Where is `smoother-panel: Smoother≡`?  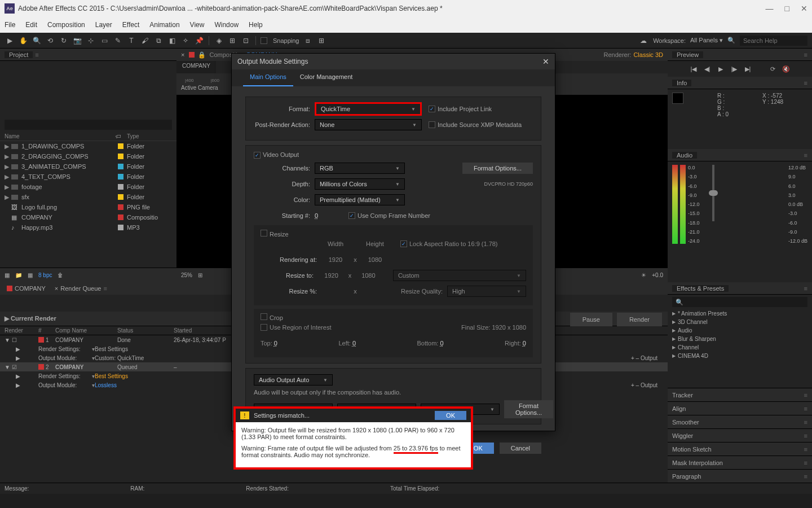 smoother-panel: Smoother≡ is located at coordinates (740, 422).